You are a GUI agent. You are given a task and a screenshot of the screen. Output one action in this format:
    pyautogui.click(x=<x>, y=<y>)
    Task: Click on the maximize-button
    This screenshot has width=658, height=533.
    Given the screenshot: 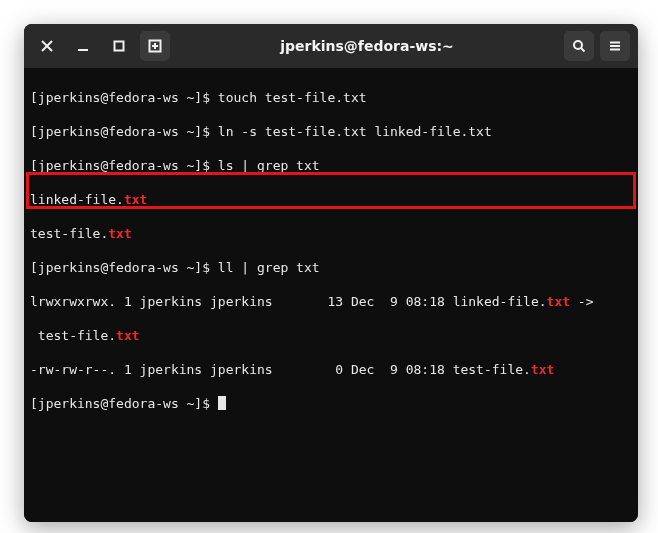 What is the action you would take?
    pyautogui.click(x=119, y=46)
    